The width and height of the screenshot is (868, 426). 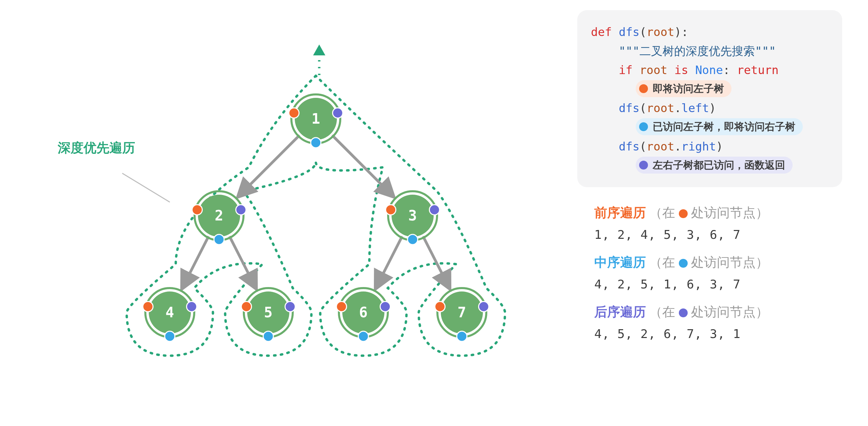 What do you see at coordinates (718, 334) in the screenshot?
I see `traversal-sequence: 4, 5, 2, 6, 7, 3, 1` at bounding box center [718, 334].